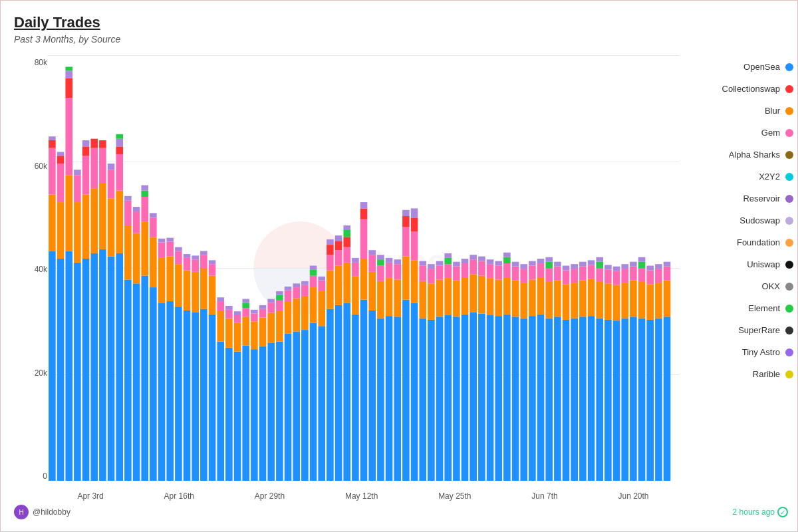 The image size is (798, 532). I want to click on legend-item-reservoir: Reservoir, so click(739, 198).